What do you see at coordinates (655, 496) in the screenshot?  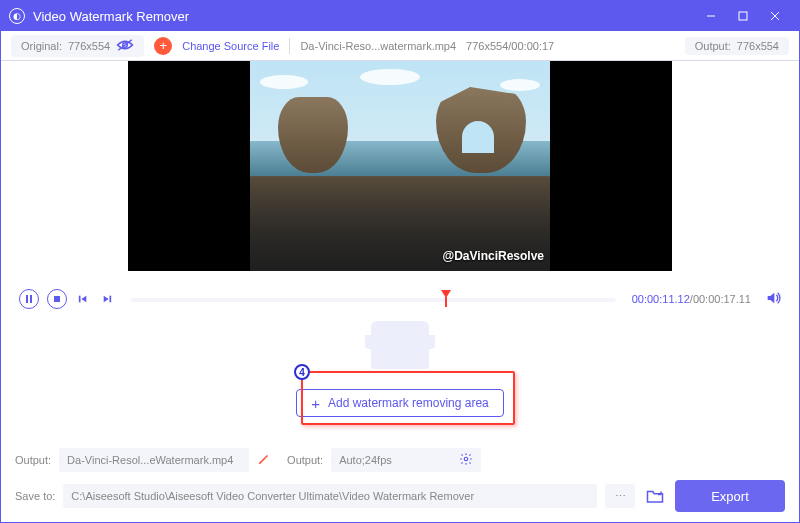 I see `open-folder-button` at bounding box center [655, 496].